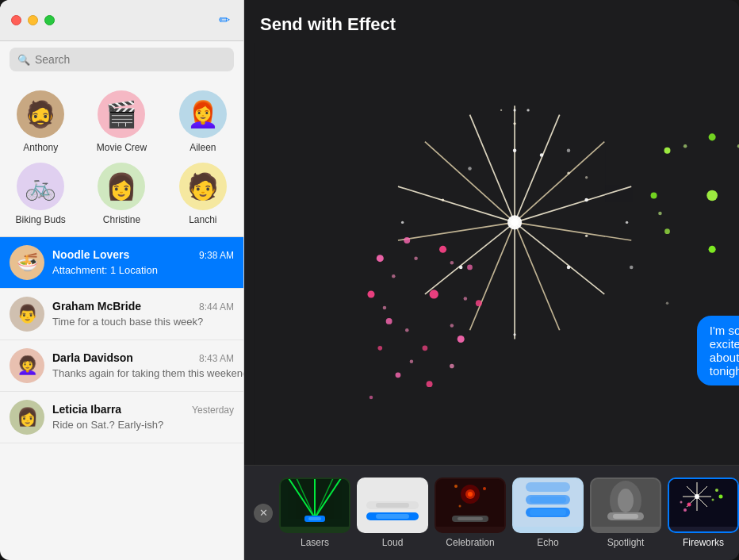 This screenshot has width=739, height=560. I want to click on search-input, so click(130, 59).